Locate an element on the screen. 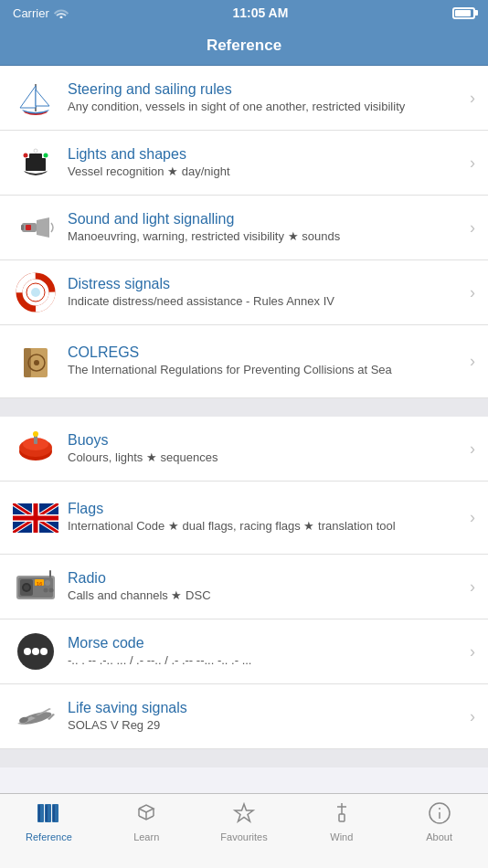 This screenshot has width=488, height=868. item-title-lifesaving: Life saving signals is located at coordinates (266, 708).